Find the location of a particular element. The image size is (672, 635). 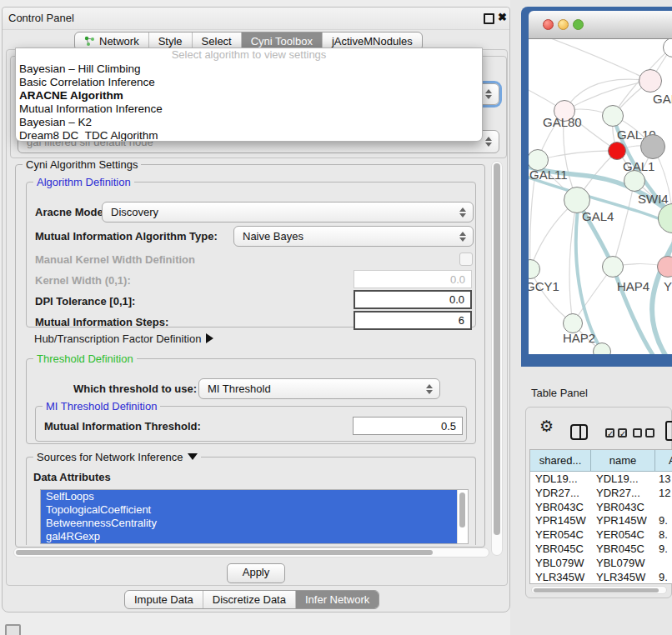

table-cell: YBR045C is located at coordinates (559, 548).